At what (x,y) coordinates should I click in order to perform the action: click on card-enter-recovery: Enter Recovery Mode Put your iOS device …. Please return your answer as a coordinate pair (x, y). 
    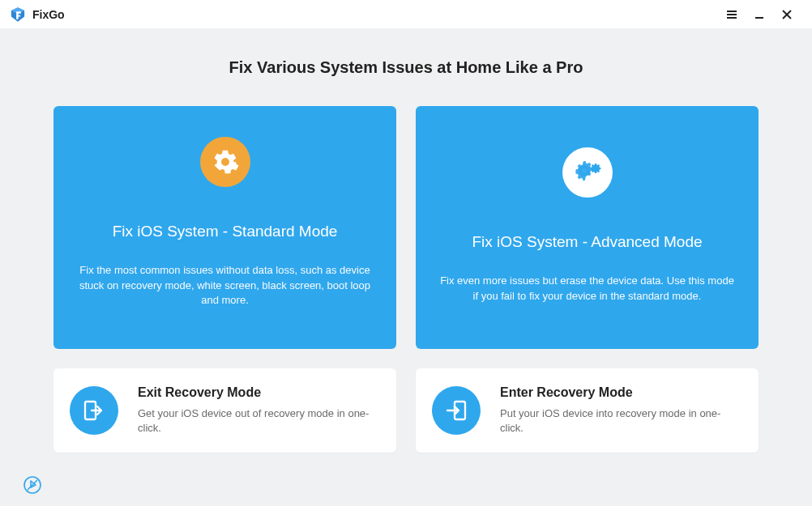
    Looking at the image, I should click on (587, 410).